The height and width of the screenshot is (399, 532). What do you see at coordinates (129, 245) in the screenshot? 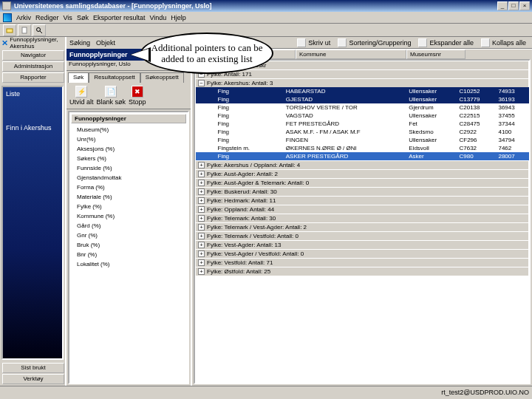
I see `tree-item: Bruk (%)` at bounding box center [129, 245].